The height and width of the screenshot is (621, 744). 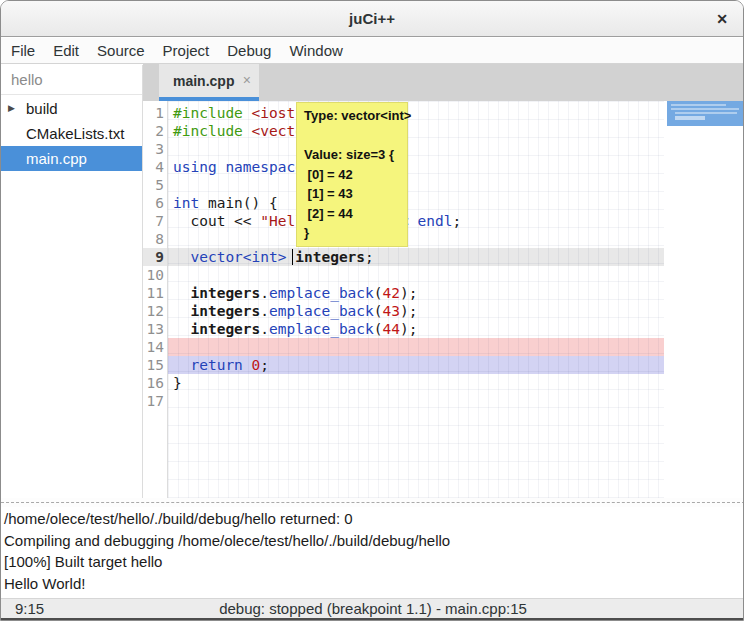 I want to click on blue-overlay-popup, so click(x=706, y=114).